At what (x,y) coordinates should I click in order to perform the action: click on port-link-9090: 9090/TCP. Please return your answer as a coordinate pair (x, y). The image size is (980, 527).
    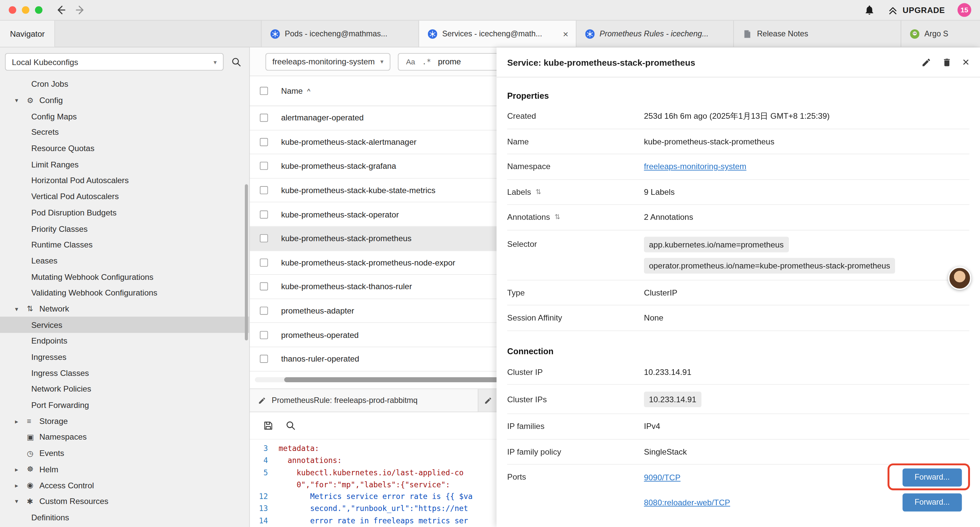
    Looking at the image, I should click on (663, 477).